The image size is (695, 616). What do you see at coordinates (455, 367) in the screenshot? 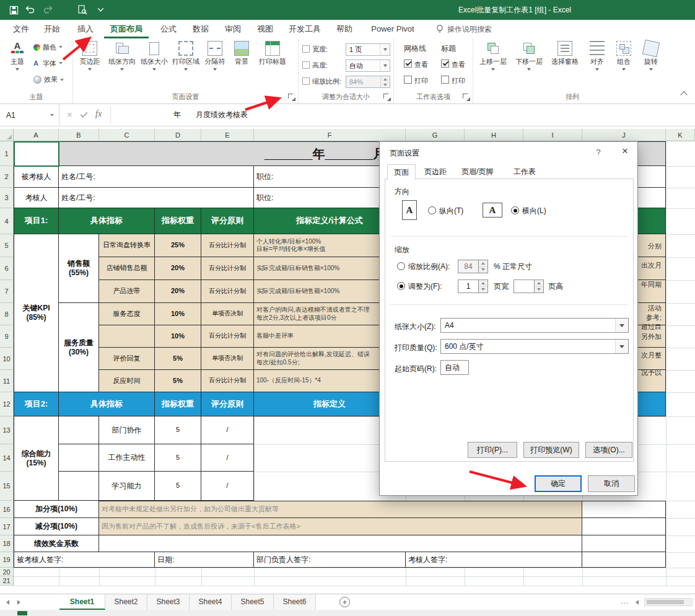
I see `first-page-input: 自动` at bounding box center [455, 367].